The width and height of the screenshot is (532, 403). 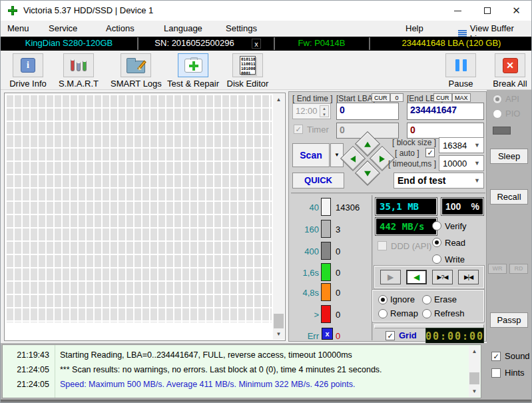 I want to click on seek-forward-button: ▶, so click(x=390, y=277).